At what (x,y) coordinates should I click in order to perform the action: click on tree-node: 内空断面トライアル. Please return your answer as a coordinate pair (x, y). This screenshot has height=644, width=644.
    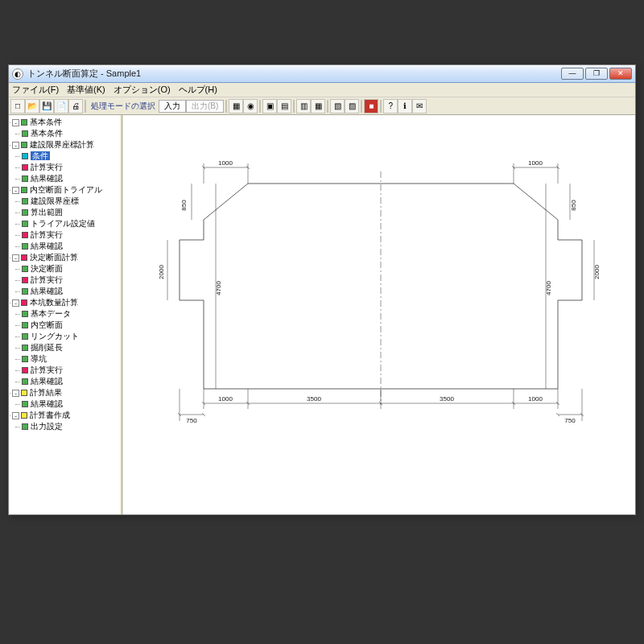
    Looking at the image, I should click on (66, 190).